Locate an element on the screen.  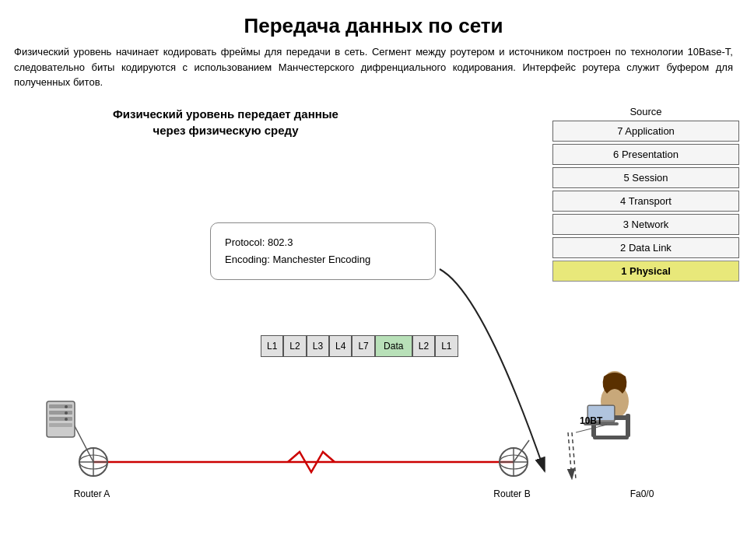
speed-label: 10BT is located at coordinates (591, 421).